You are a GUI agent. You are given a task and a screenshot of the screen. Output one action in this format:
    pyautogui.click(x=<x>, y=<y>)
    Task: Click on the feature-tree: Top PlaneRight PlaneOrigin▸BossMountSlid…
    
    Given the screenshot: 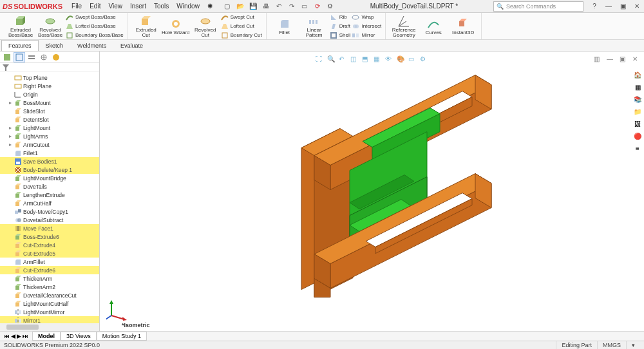 What is the action you would take?
    pyautogui.click(x=50, y=198)
    